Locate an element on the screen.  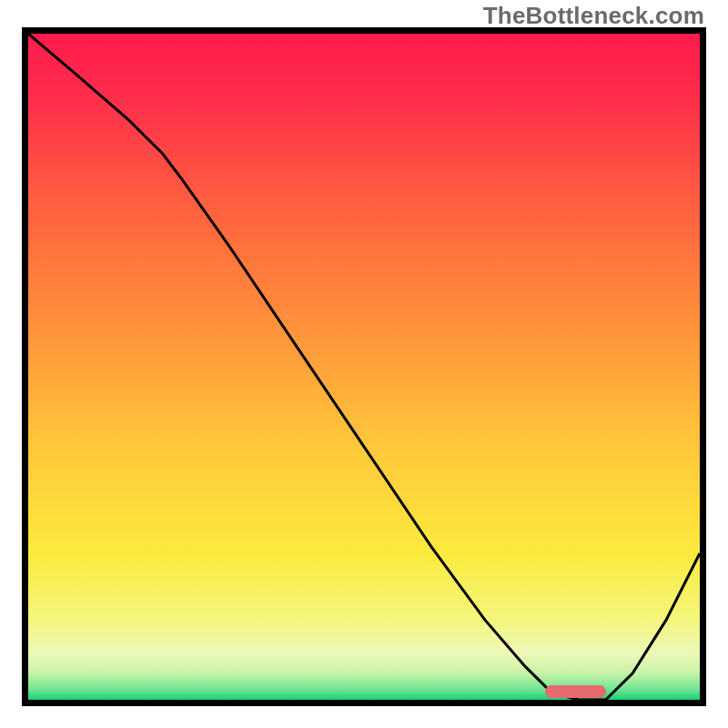
optimal-range-marker is located at coordinates (575, 692).